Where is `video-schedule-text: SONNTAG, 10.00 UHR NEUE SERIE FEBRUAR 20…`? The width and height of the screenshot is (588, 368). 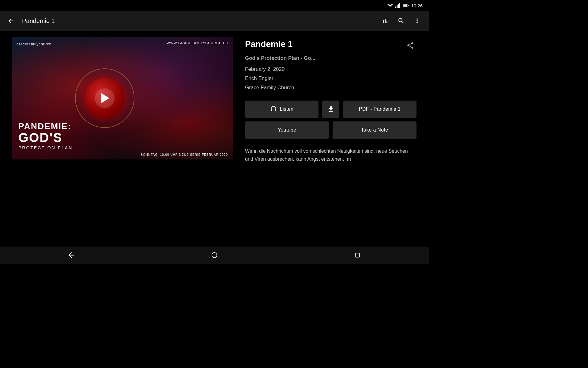
video-schedule-text: SONNTAG, 10.00 UHR NEUE SERIE FEBRUAR 20… is located at coordinates (184, 155).